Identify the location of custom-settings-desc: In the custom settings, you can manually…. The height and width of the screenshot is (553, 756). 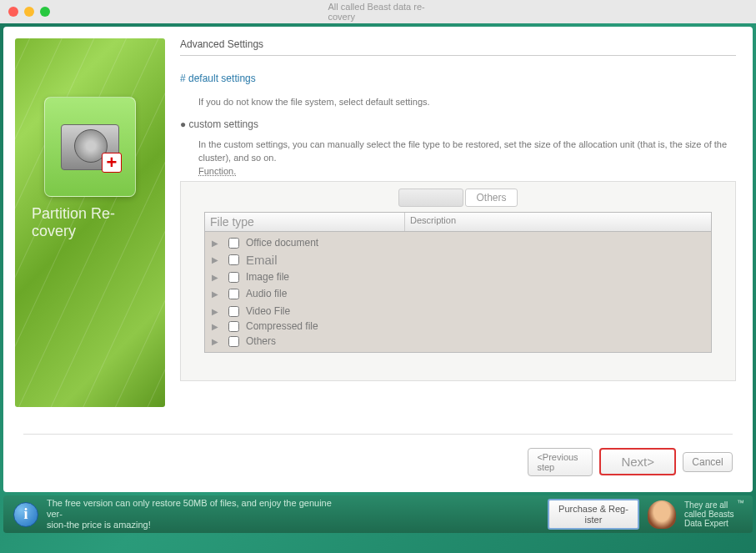
(467, 152).